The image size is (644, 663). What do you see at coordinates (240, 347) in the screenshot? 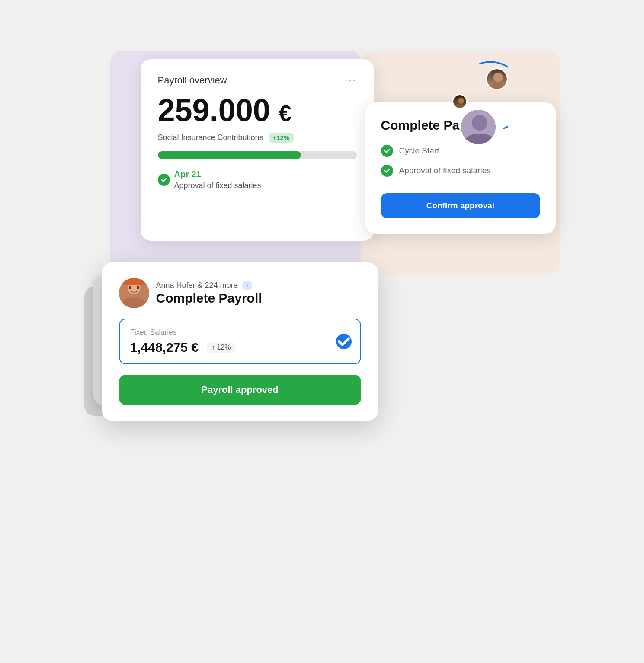
I see `fixed-salaries-row: 1,448,275 € ↑ 12%` at bounding box center [240, 347].